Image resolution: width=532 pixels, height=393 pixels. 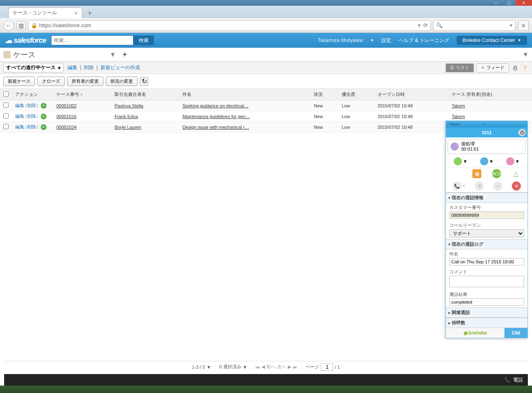 I want to click on next-page-label: 次へ, so click(x=282, y=367).